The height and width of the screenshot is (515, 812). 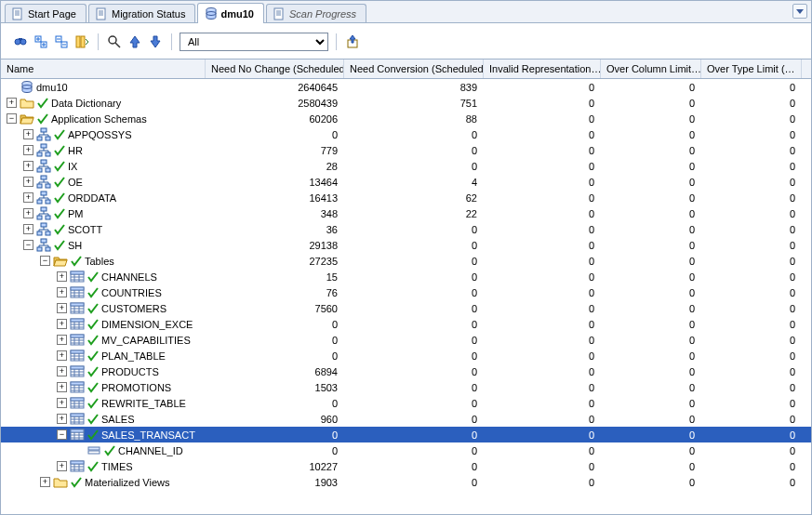 What do you see at coordinates (103, 277) in the screenshot?
I see `cell-name: +CHANNELS` at bounding box center [103, 277].